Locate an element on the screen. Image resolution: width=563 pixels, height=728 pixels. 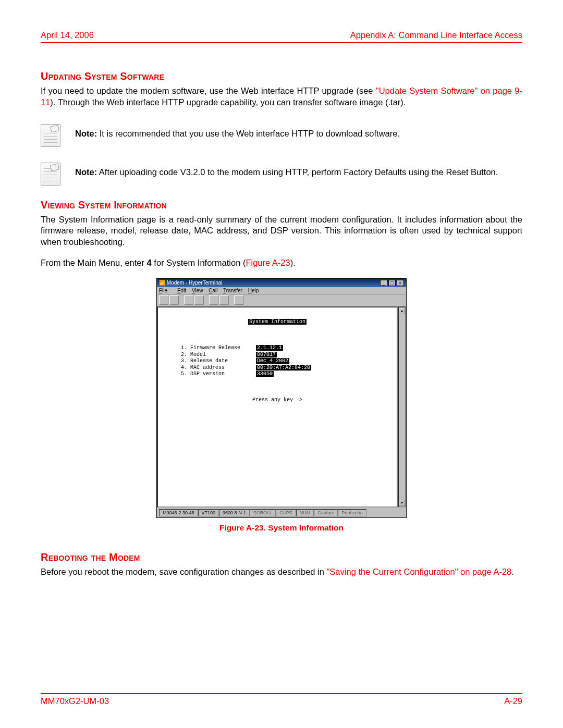
note-block-2: Note: After uploading code V3.2.0 to the… is located at coordinates (282, 174).